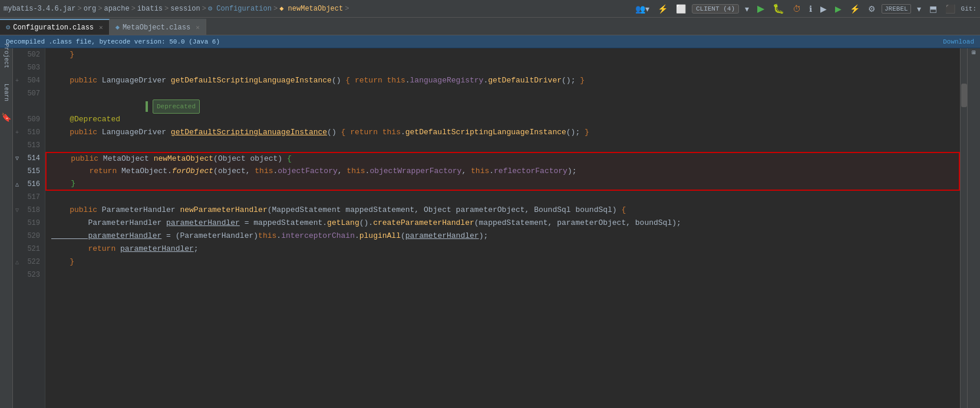 Image resolution: width=980 pixels, height=408 pixels. What do you see at coordinates (113, 42) in the screenshot?
I see `info-text: Decompiled .class file, bytecode version…` at bounding box center [113, 42].